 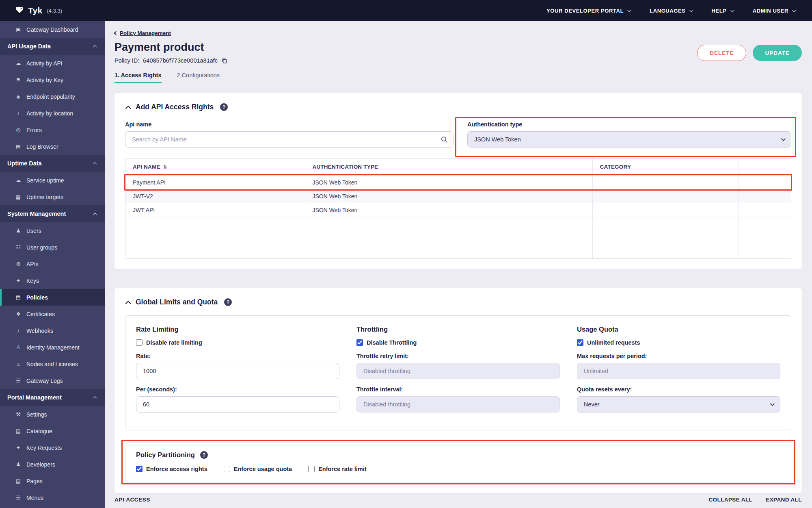 What do you see at coordinates (238, 372) in the screenshot?
I see `rate-limiting-column: Rate Limiting Disable rate limiting Rate…` at bounding box center [238, 372].